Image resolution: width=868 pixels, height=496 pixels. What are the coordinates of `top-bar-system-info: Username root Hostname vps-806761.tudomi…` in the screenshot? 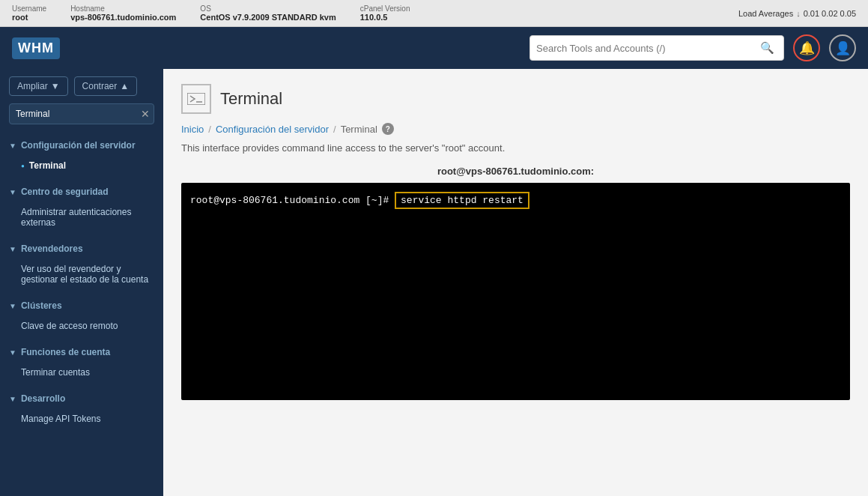 It's located at (211, 13).